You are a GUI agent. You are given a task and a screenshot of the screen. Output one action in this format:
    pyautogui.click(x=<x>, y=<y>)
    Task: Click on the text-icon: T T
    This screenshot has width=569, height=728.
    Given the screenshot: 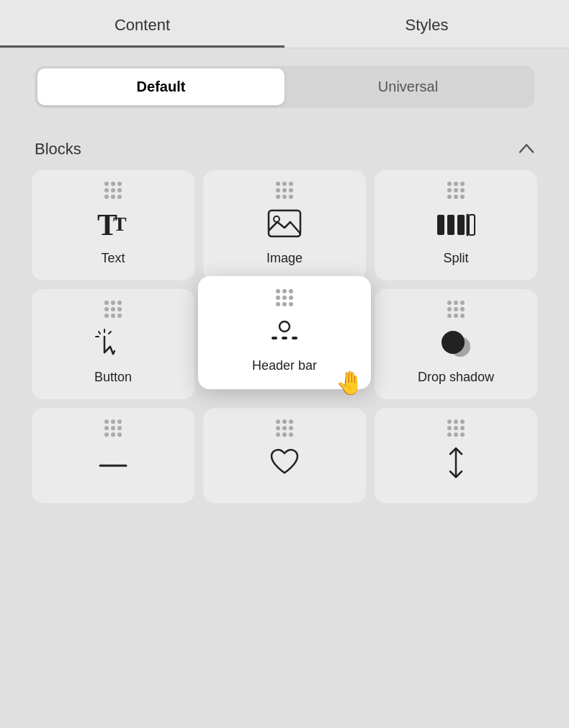 What is the action you would take?
    pyautogui.click(x=113, y=225)
    